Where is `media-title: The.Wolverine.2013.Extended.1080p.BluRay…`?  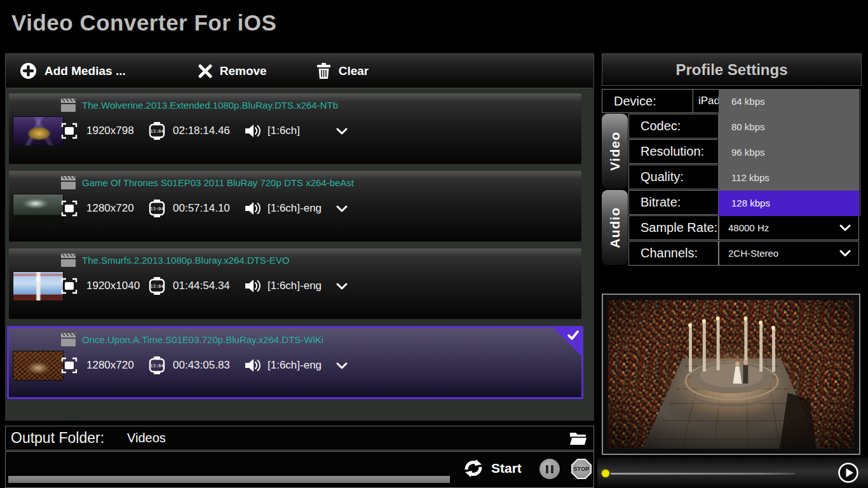
media-title: The.Wolverine.2013.Extended.1080p.BluRay… is located at coordinates (210, 105).